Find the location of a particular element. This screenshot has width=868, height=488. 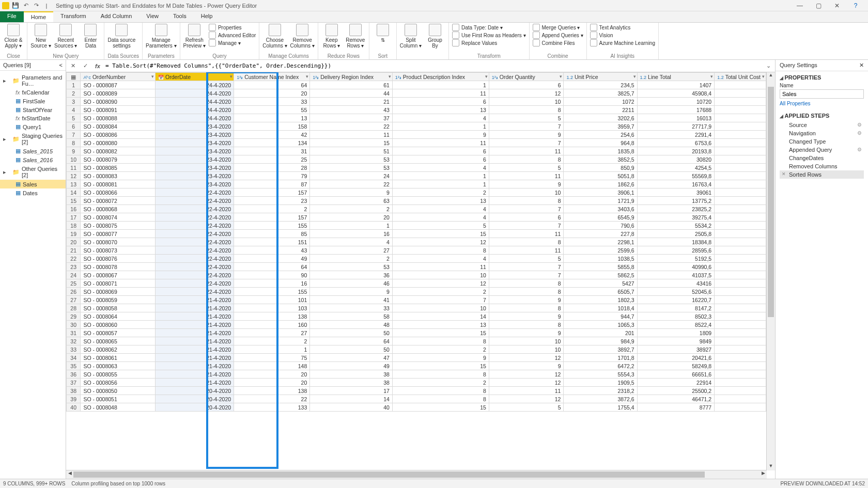

cell: 18384,8 is located at coordinates (676, 242).